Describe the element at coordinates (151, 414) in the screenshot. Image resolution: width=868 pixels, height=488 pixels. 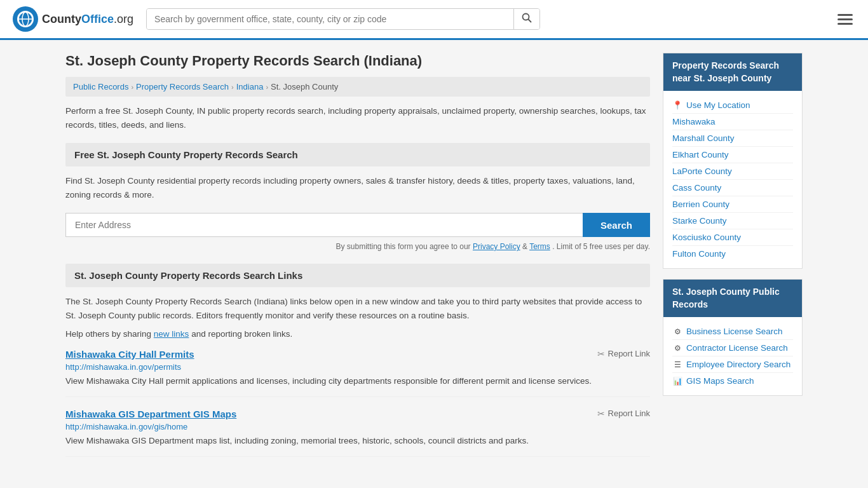
I see `link-title-2: Mishawaka GIS Department GIS Maps` at that location.